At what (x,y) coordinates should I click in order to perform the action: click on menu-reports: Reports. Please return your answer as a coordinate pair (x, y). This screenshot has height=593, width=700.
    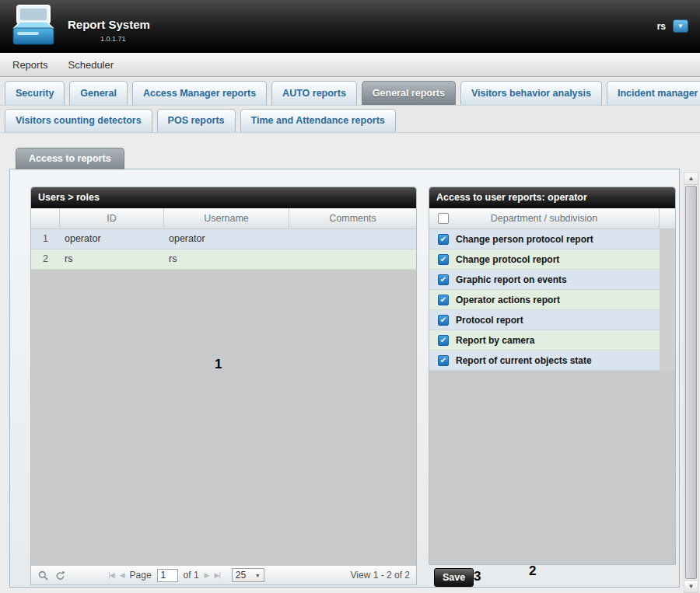
    Looking at the image, I should click on (30, 65).